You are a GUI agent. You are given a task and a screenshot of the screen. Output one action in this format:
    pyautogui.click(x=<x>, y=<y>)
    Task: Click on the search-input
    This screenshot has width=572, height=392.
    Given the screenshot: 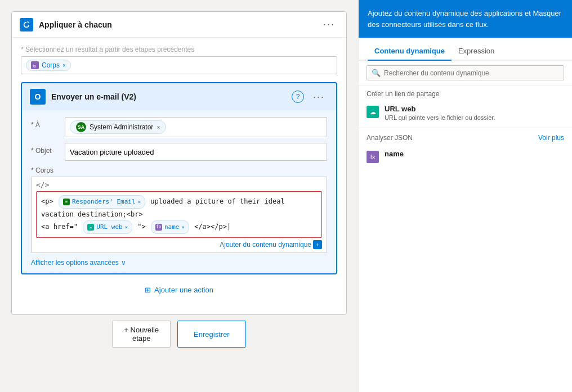 What is the action you would take?
    pyautogui.click(x=472, y=73)
    